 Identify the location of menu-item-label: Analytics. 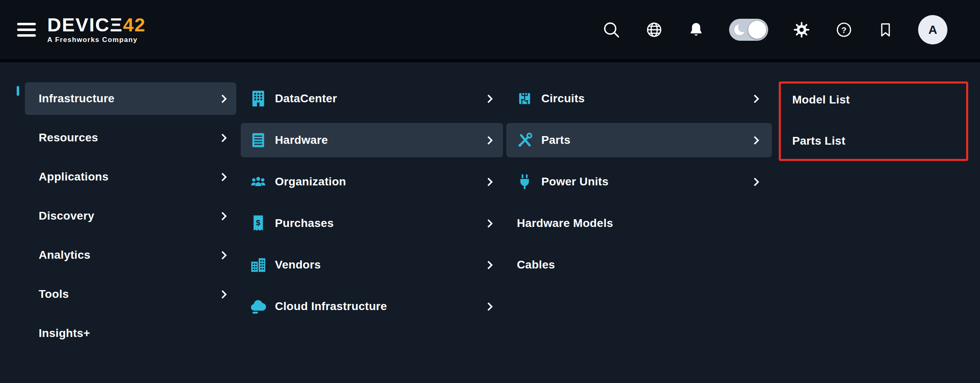
(64, 255).